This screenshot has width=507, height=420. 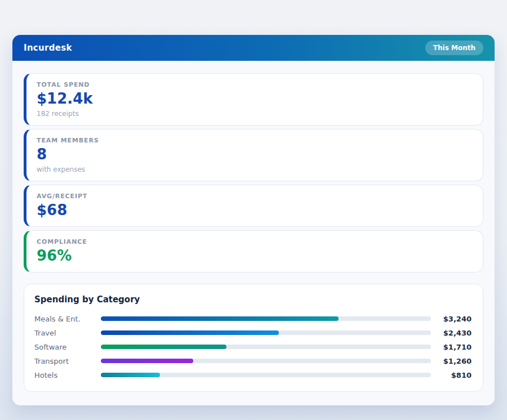 What do you see at coordinates (253, 319) in the screenshot?
I see `category-row: Meals & Ent.$3,240` at bounding box center [253, 319].